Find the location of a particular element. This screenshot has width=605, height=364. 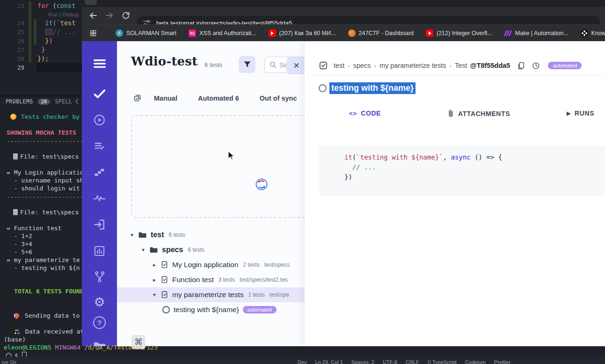

status-item: Dev is located at coordinates (302, 362).